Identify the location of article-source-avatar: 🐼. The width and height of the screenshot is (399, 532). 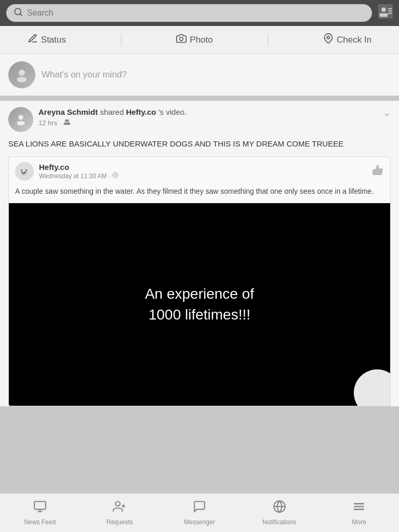
(24, 171).